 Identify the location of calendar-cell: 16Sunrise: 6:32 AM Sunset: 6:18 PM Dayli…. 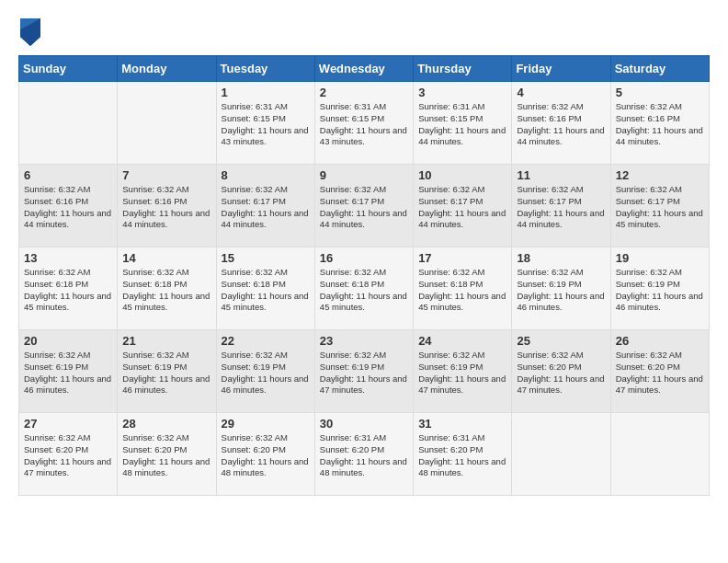
(364, 289).